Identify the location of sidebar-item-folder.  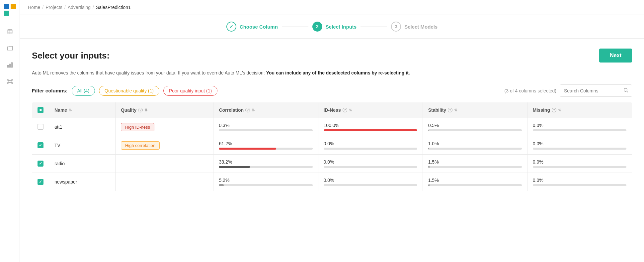
(10, 48).